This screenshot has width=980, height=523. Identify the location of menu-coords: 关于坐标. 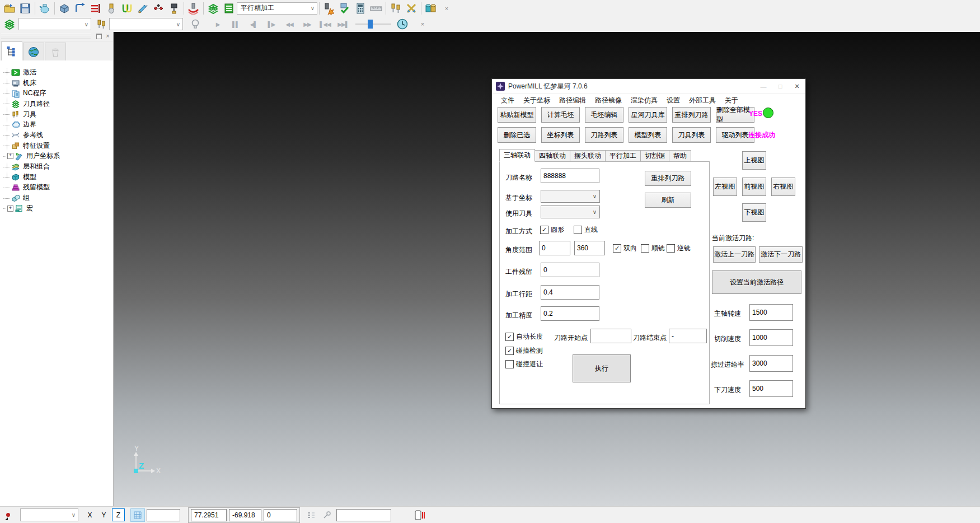
(537, 101).